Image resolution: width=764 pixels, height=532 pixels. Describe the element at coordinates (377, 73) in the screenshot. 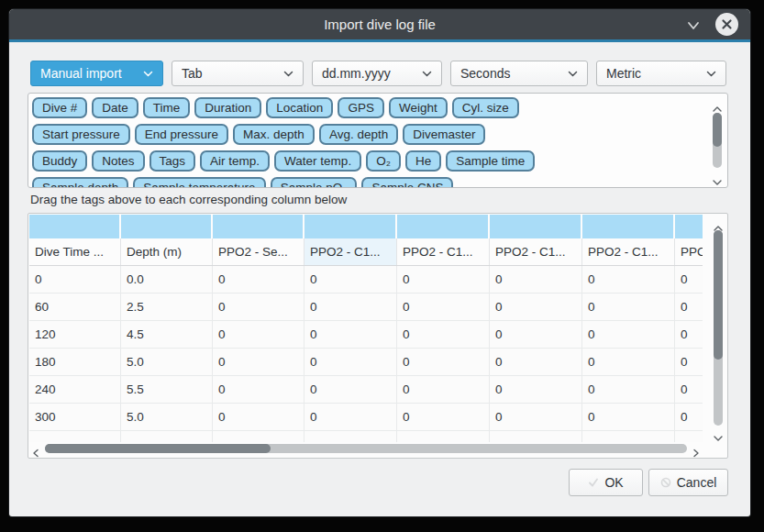

I see `date-format-dropdown: dd.mm.yyyy` at that location.